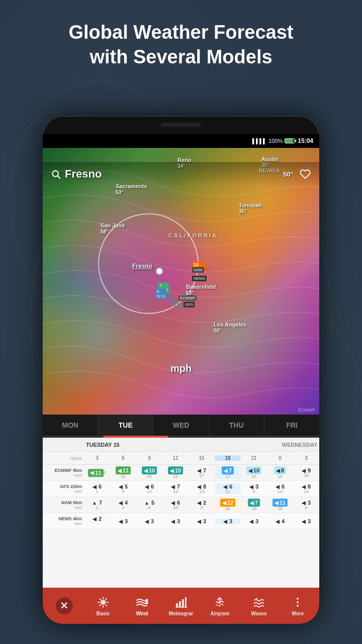 The width and height of the screenshot is (362, 644). I want to click on gfs-cell-1: ◀ 58, so click(123, 489).